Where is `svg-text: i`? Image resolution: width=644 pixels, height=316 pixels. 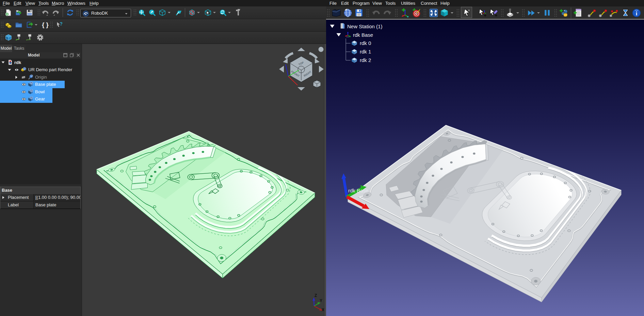 svg-text: i is located at coordinates (637, 14).